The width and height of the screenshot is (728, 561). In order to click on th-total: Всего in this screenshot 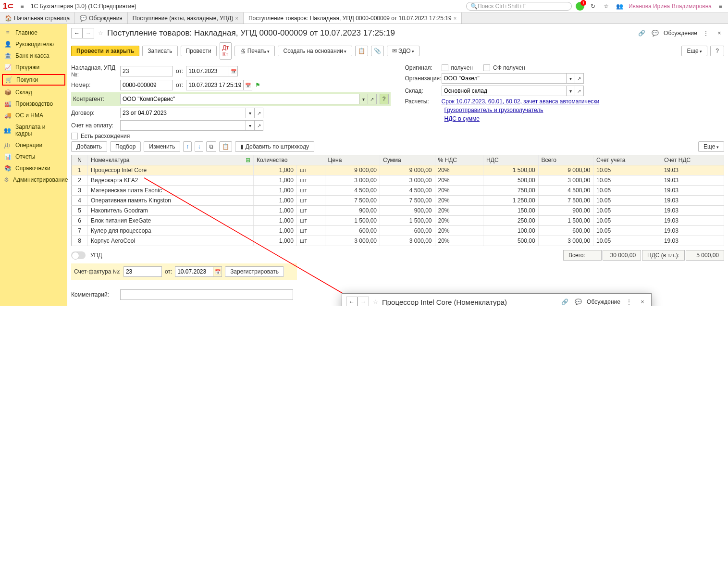, I will do `click(566, 161)`.